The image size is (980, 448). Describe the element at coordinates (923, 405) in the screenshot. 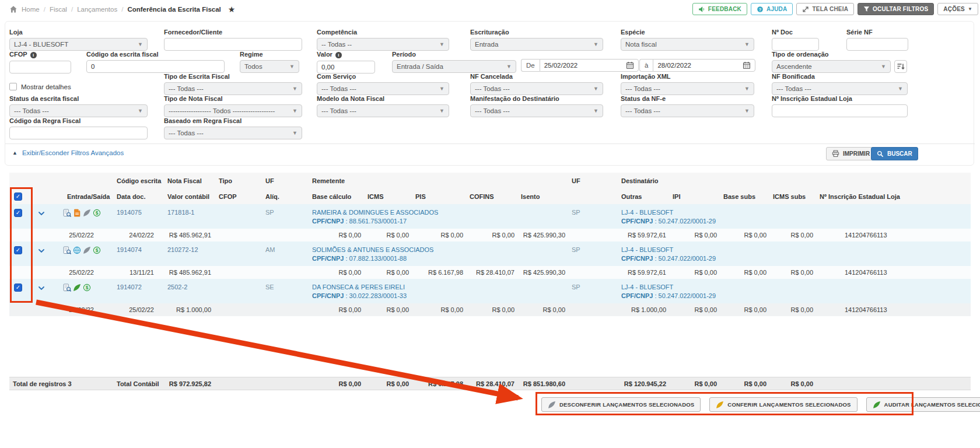

I see `auditar-button: AUDITAR LANÇAMENTOS SELECIONADOS` at that location.